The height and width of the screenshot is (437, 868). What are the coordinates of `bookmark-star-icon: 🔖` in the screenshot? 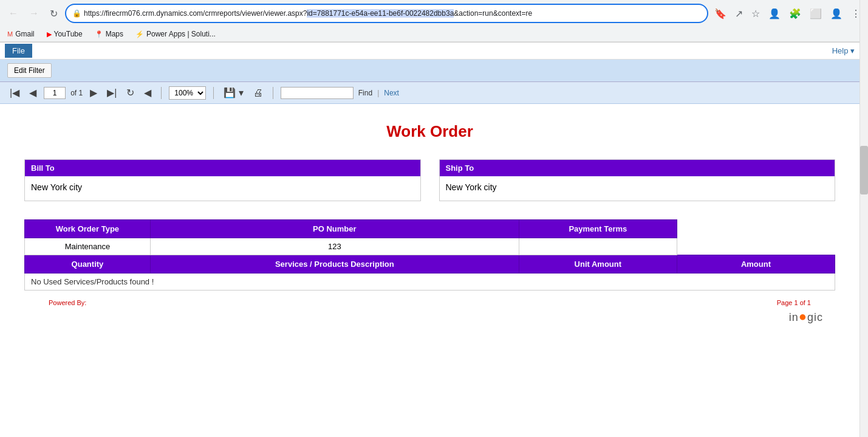 It's located at (720, 13).